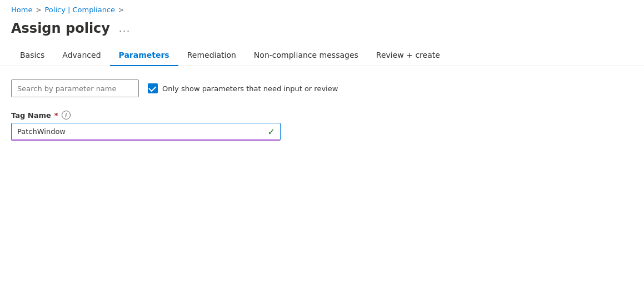  I want to click on tag-name-label-text: Tag Name, so click(31, 116).